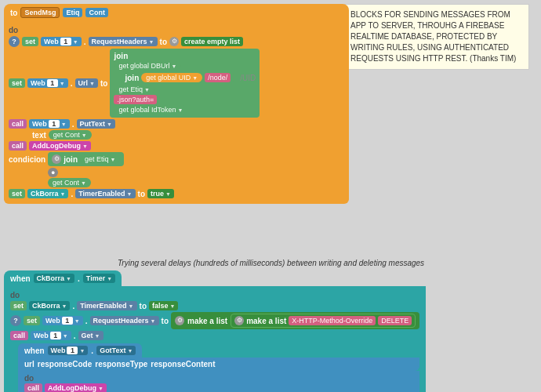 Image resolution: width=541 pixels, height=392 pixels. What do you see at coordinates (49, 124) in the screenshot?
I see `web1-block-3: Web 1 ▼` at bounding box center [49, 124].